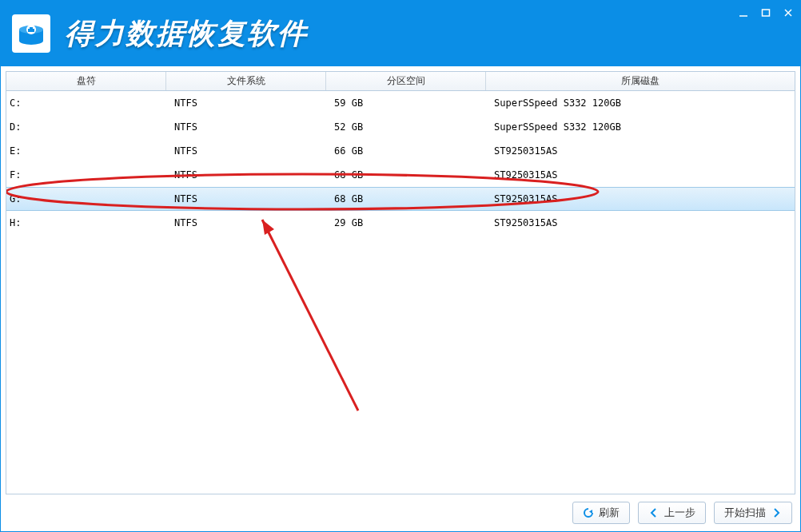  What do you see at coordinates (400, 103) in the screenshot?
I see `table-row: C:NTFS59 GBSuperSSpeed S332 120GB` at bounding box center [400, 103].